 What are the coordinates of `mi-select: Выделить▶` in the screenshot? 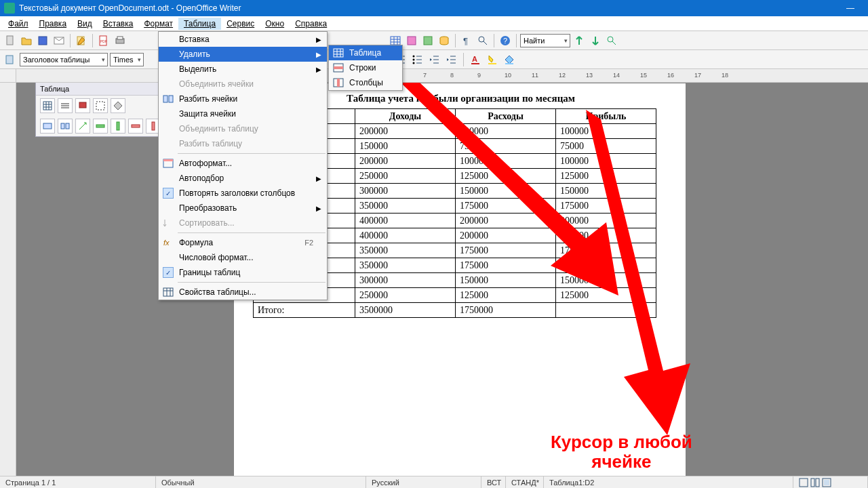 It's located at (243, 69).